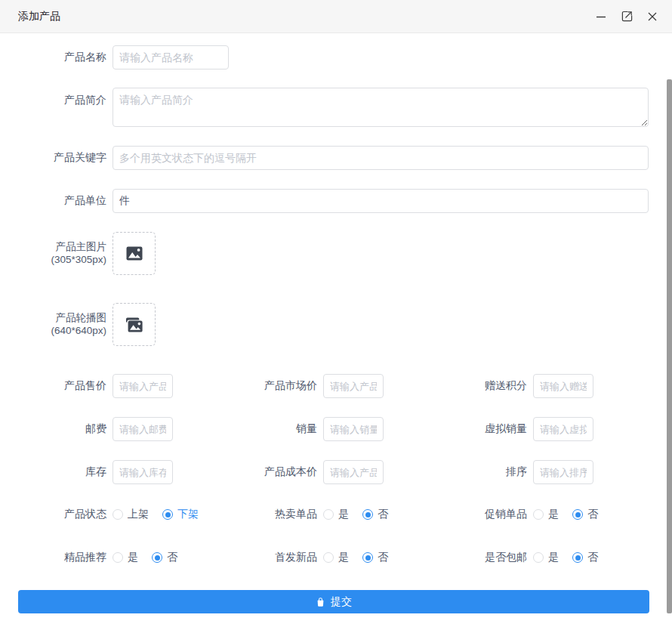  I want to click on radio-off-shelf: 下架, so click(180, 514).